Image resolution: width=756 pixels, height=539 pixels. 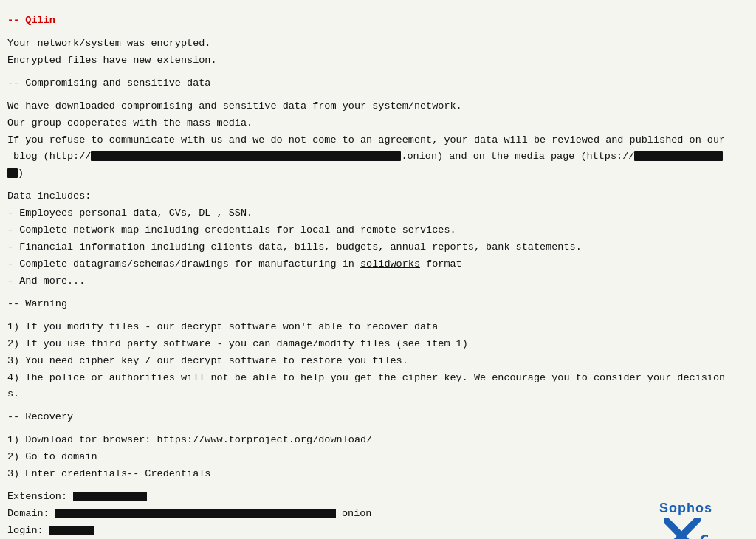 What do you see at coordinates (686, 529) in the screenshot?
I see `xops-container: Ops` at bounding box center [686, 529].